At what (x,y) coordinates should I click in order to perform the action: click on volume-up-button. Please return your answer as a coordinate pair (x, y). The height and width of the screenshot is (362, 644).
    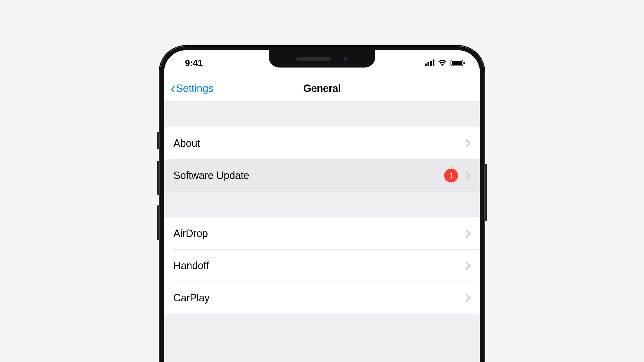
    Looking at the image, I should click on (158, 178).